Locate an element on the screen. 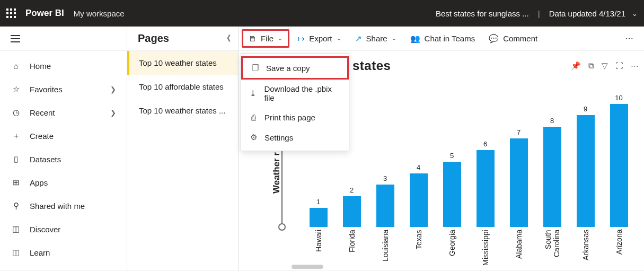  learn-icon: ◫ is located at coordinates (16, 252).